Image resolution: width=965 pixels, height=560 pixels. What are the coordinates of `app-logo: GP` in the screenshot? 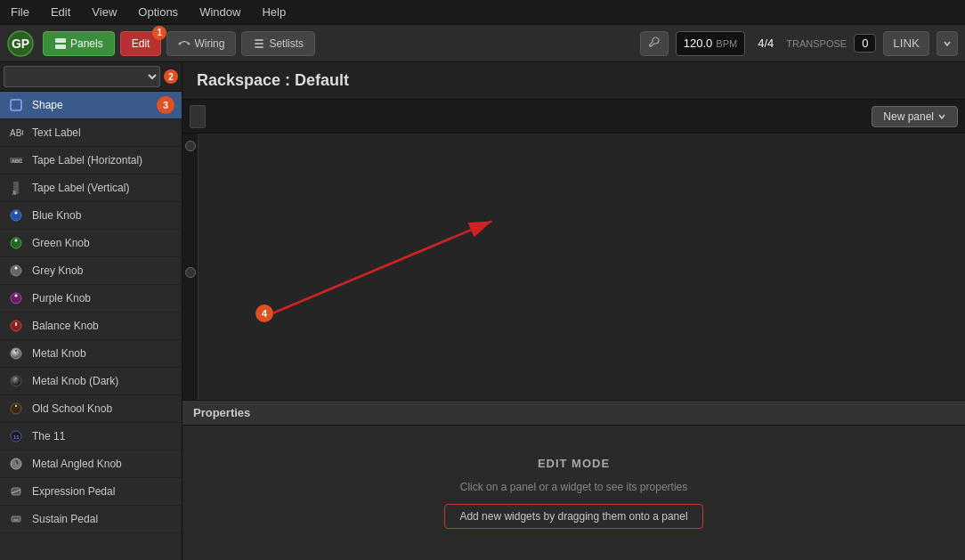 It's located at (20, 44).